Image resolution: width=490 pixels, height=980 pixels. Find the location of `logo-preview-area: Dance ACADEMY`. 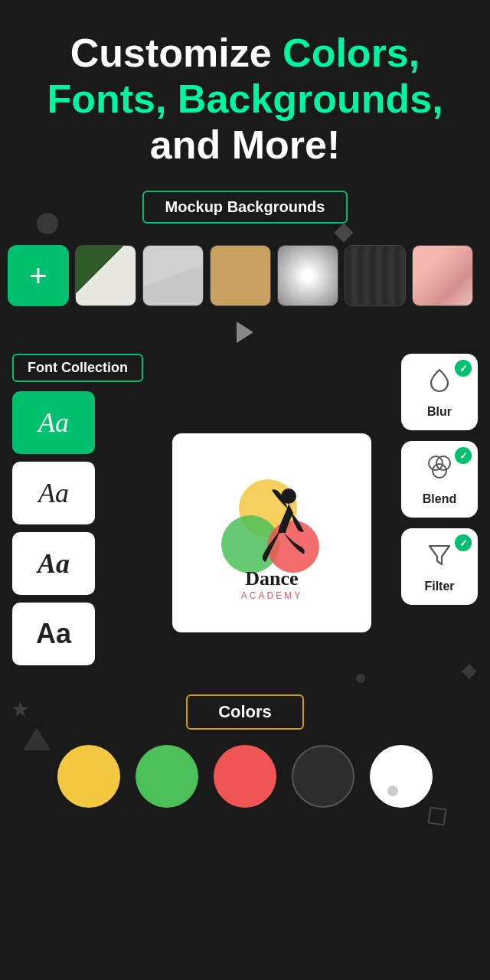

logo-preview-area: Dance ACADEMY is located at coordinates (273, 533).